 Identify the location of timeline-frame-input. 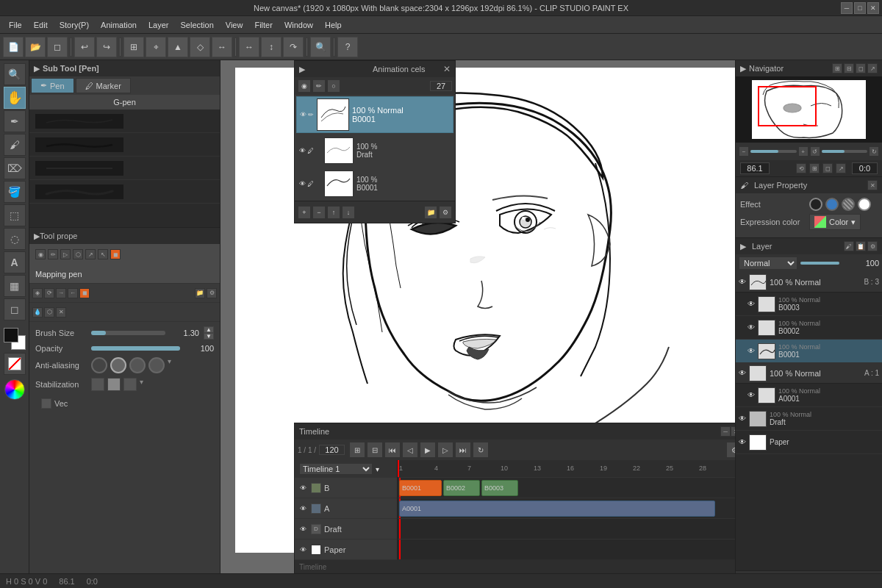
(332, 450).